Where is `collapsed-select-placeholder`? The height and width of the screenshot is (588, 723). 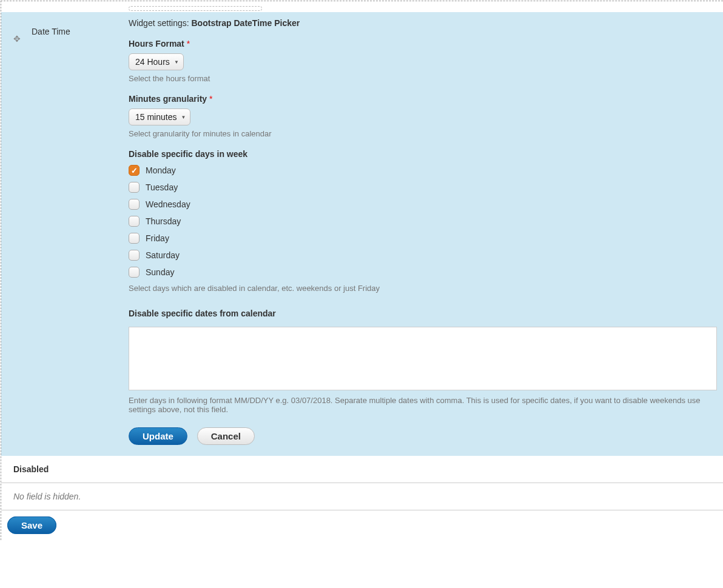 collapsed-select-placeholder is located at coordinates (195, 8).